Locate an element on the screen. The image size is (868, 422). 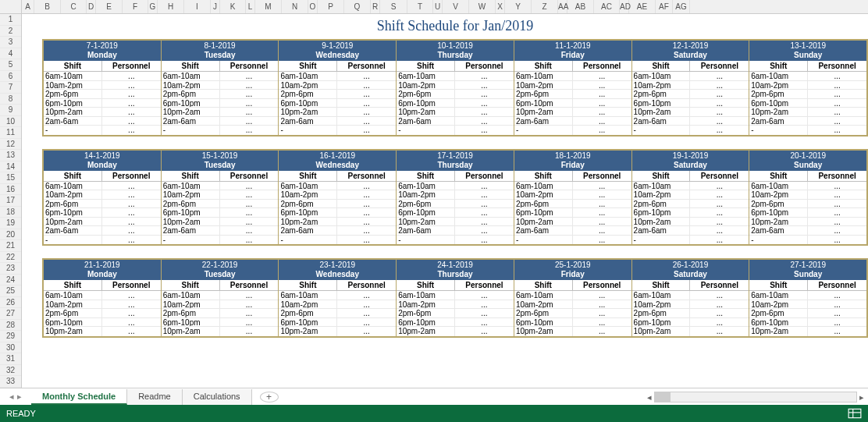
row-header-20: 20 is located at coordinates (11, 236).